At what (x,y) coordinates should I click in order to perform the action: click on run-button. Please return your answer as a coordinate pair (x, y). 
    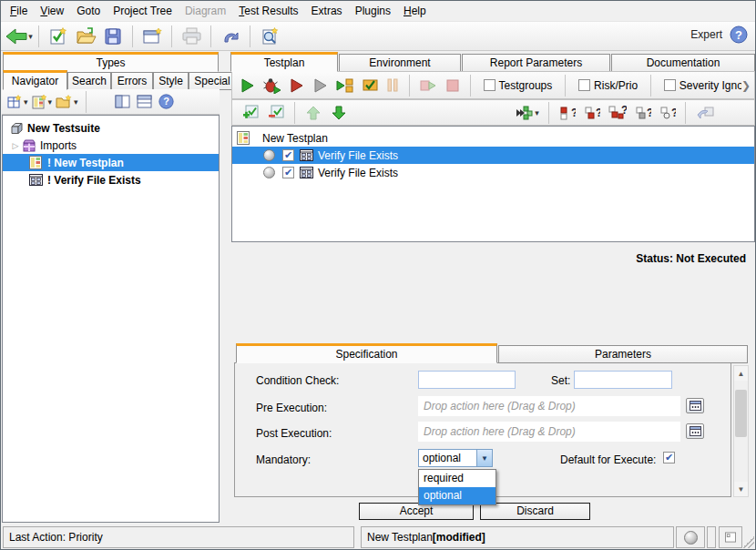
    Looking at the image, I should click on (248, 86).